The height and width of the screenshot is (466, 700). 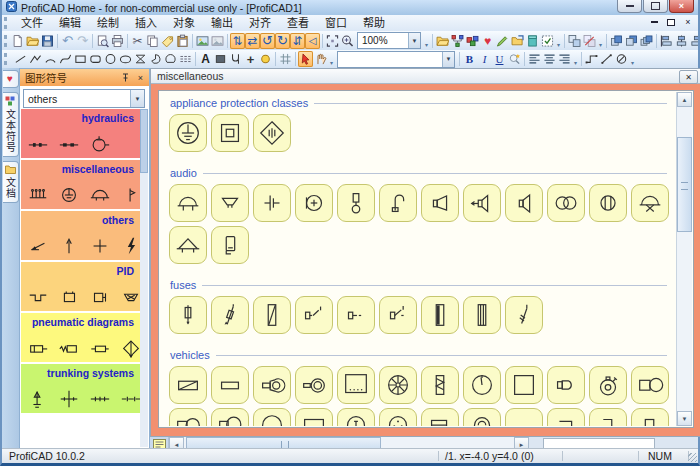 I want to click on symbol-button-piezo-sounder, so click(x=272, y=203).